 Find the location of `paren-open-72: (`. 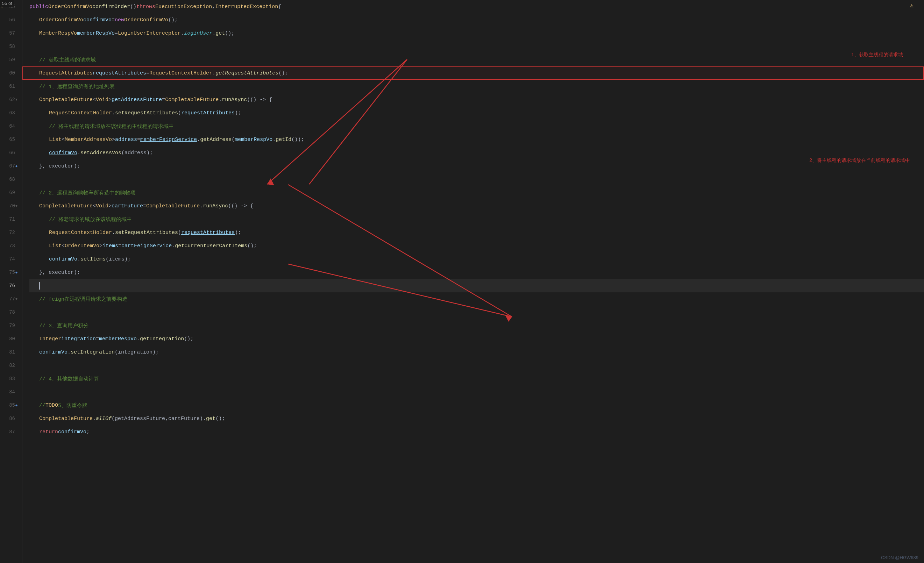

paren-open-72: ( is located at coordinates (180, 233).